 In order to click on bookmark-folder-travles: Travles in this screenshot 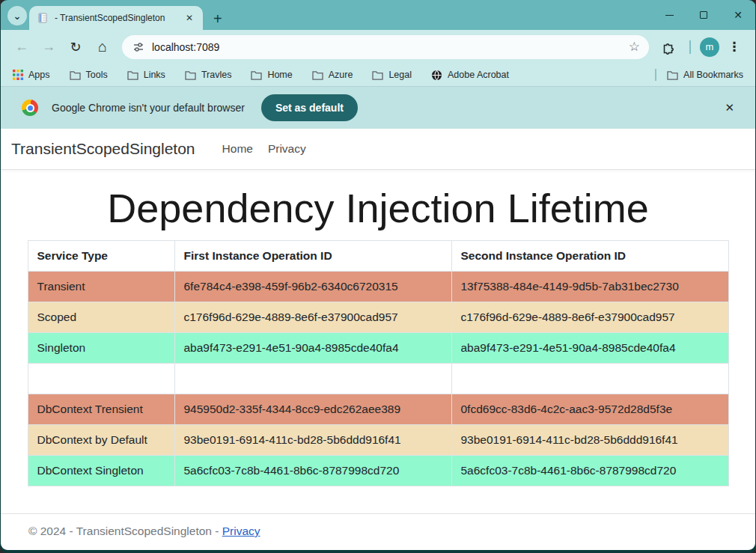, I will do `click(208, 75)`.